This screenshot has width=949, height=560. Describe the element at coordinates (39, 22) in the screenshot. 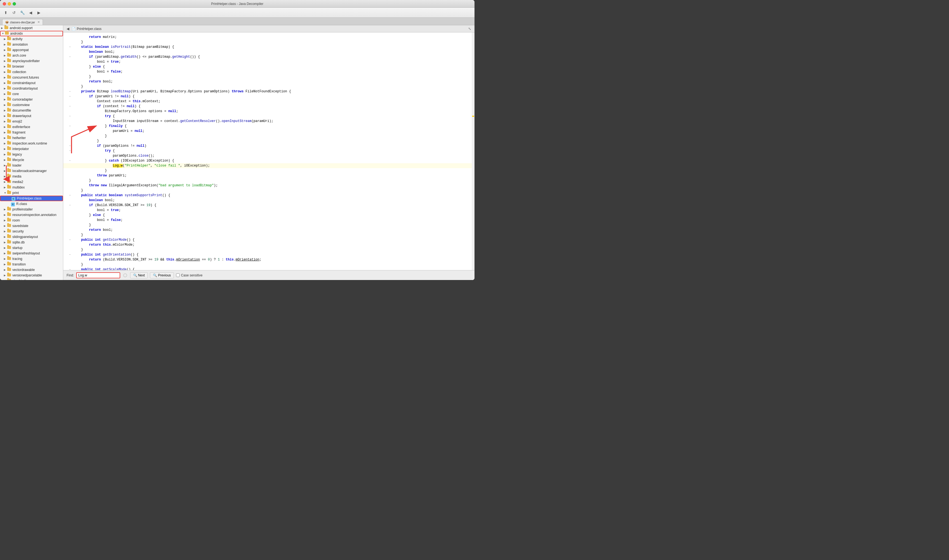

I see `tab-close-button: ✕` at that location.